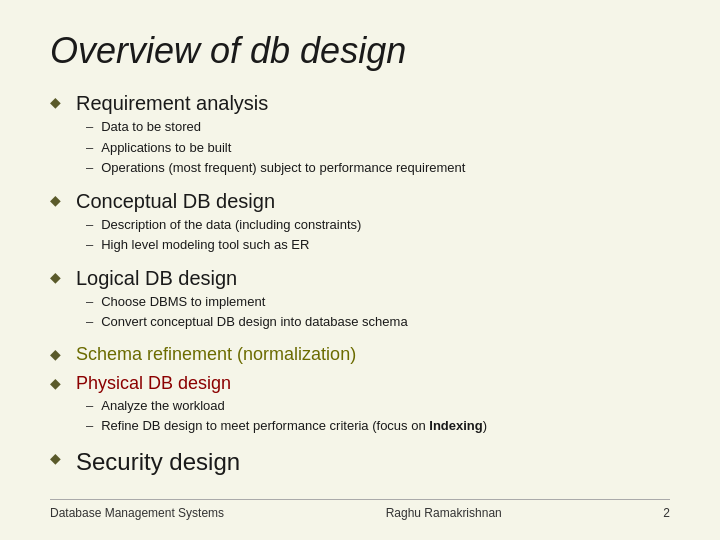 This screenshot has height=540, width=720. I want to click on sub-items-physical: – Analyze the workload – Refine DB desig…, so click(286, 416).